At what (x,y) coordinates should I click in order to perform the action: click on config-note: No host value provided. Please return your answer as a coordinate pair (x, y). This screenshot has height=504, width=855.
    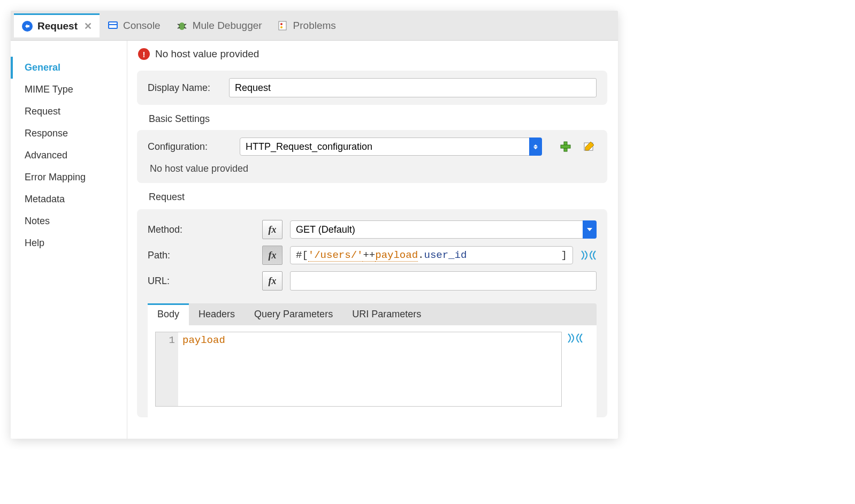
    Looking at the image, I should click on (372, 166).